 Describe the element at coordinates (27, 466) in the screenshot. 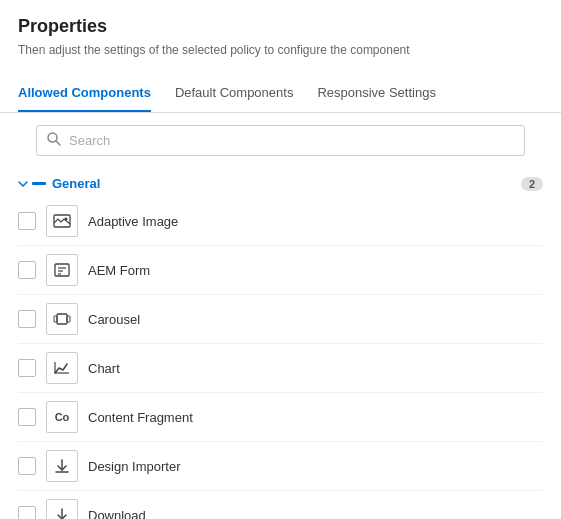

I see `checkbox-design-importer` at that location.